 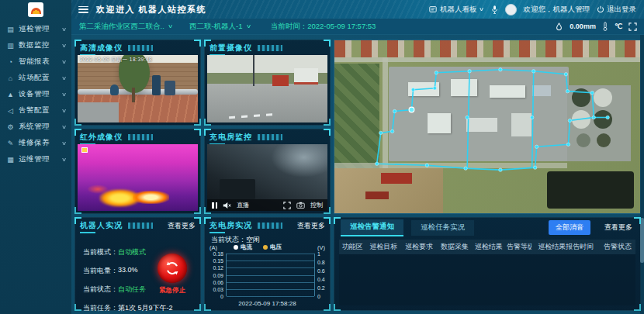 What do you see at coordinates (324, 26) in the screenshot?
I see `current-time: 当前时间：2022-05-09 17:57:53` at bounding box center [324, 26].